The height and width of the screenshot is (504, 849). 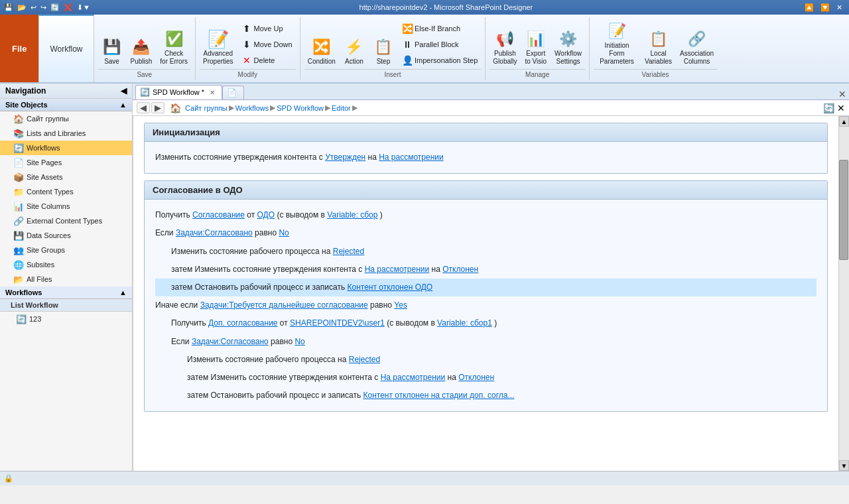 I want to click on link-na-rassmotrenii-2: На рассмотрении, so click(x=397, y=269).